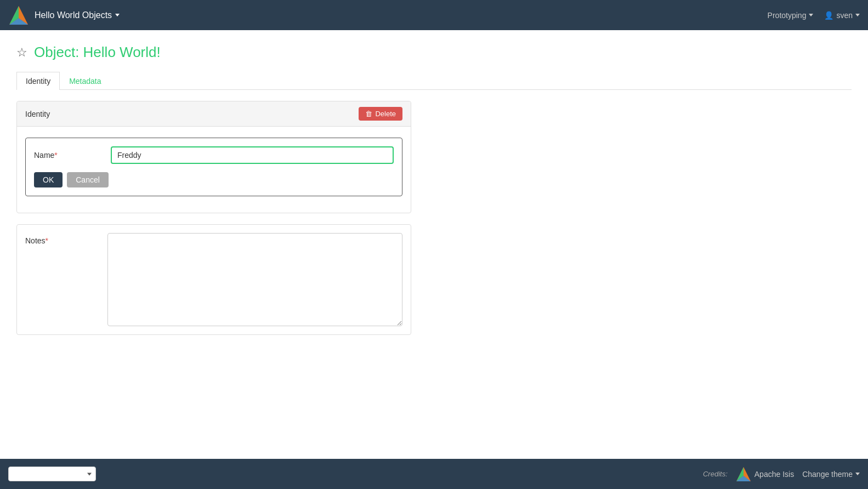 This screenshot has height=489, width=868. Describe the element at coordinates (434, 474) in the screenshot. I see `footer: Credits: Apache Isis Change theme` at that location.